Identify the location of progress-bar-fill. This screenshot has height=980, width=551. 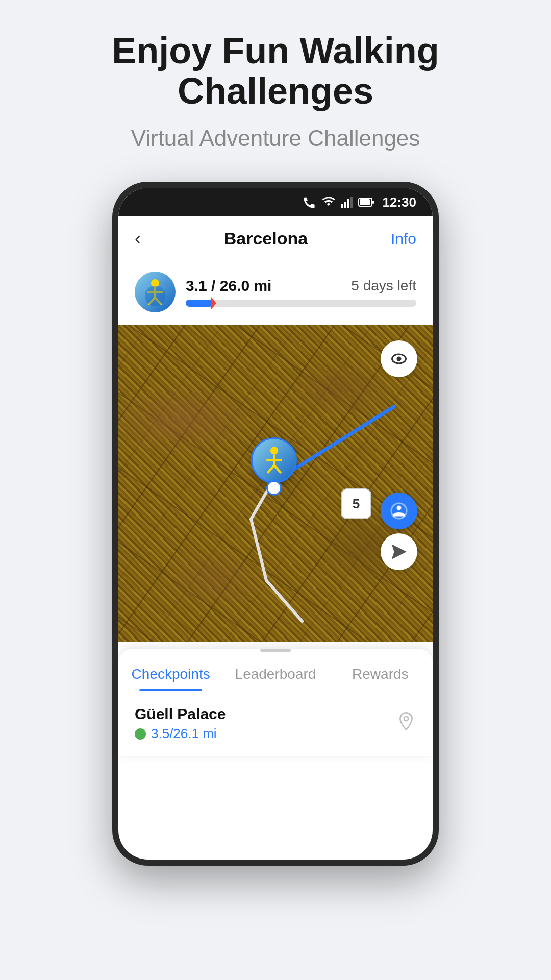
(199, 303).